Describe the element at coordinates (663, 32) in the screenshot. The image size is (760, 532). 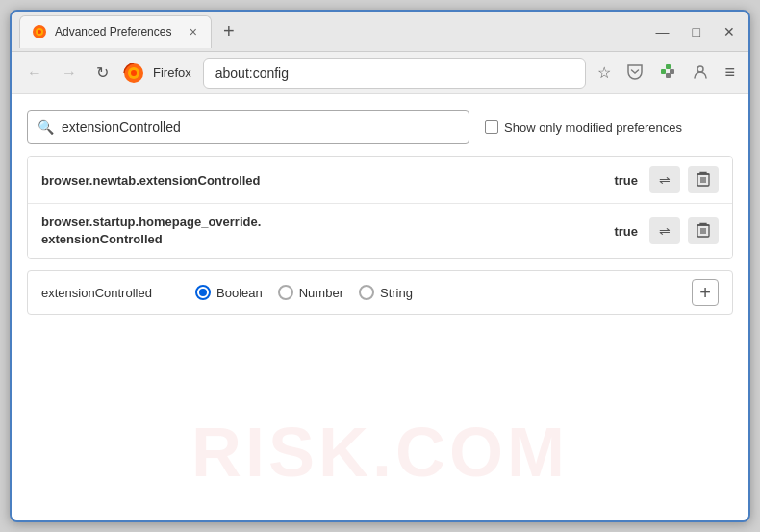
I see `minimize-button: —` at that location.